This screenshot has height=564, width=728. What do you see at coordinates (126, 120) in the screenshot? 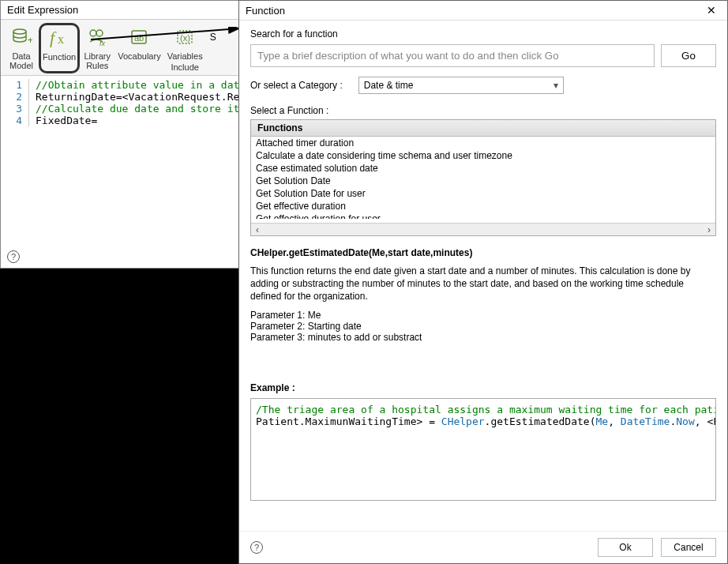
I see `code-line: 4FixedDate=` at bounding box center [126, 120].